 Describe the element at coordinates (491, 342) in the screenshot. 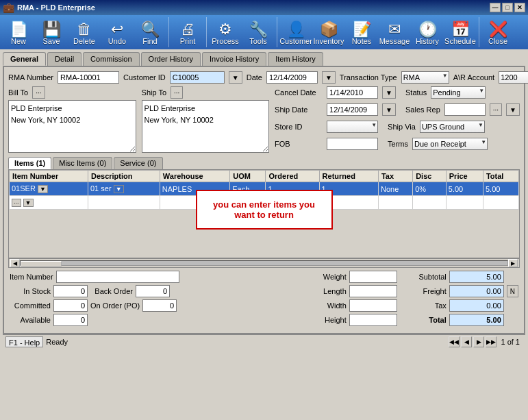

I see `nav-last-button: ▶▶` at that location.